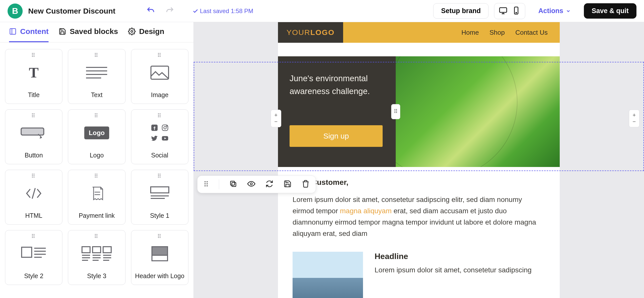  What do you see at coordinates (298, 32) in the screenshot?
I see `logo-text-1: YOUR` at bounding box center [298, 32].